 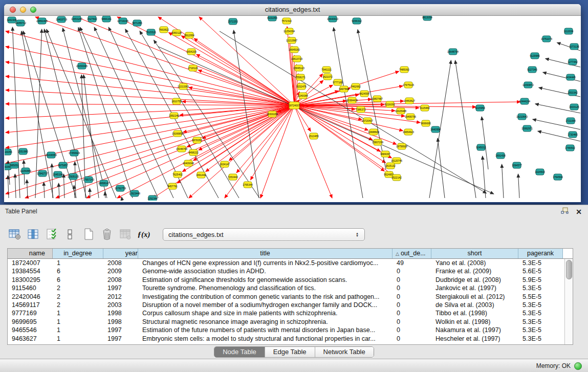 What do you see at coordinates (153, 198) in the screenshot?
I see `graph-node: 1292344` at bounding box center [153, 198].